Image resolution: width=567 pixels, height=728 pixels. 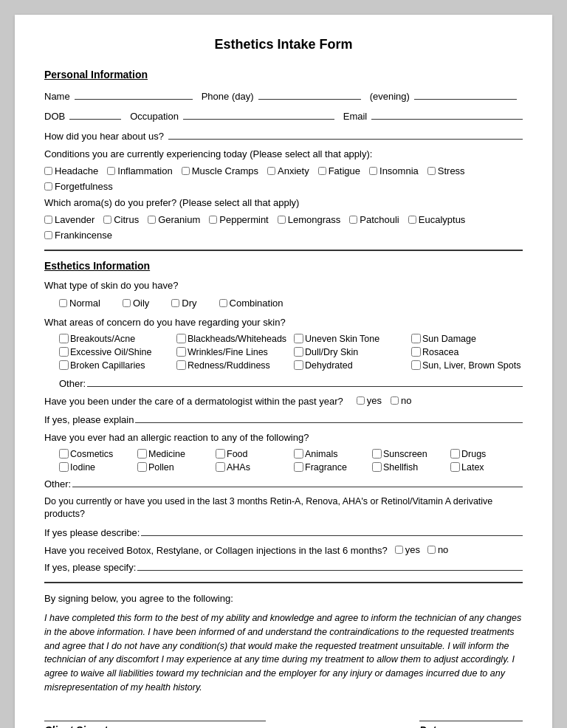 What do you see at coordinates (63, 467) in the screenshot?
I see `allergen-iodine-checkbox` at bounding box center [63, 467].